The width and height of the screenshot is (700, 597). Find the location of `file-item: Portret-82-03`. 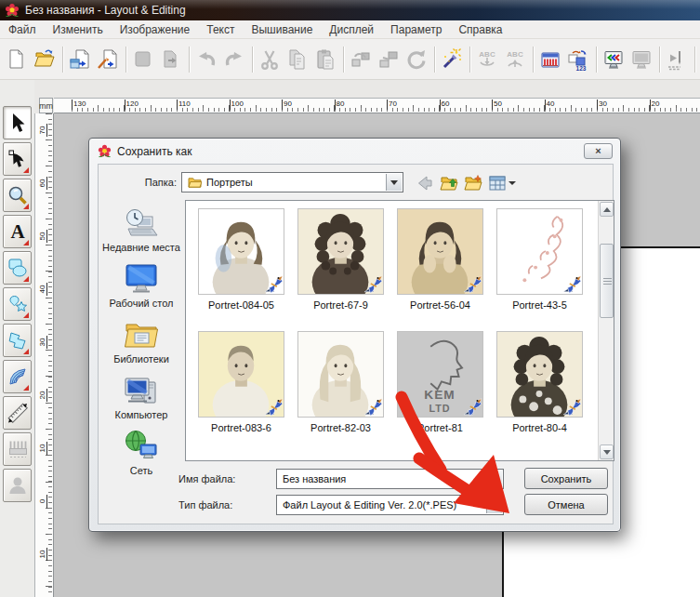

file-item: Portret-82-03 is located at coordinates (340, 382).